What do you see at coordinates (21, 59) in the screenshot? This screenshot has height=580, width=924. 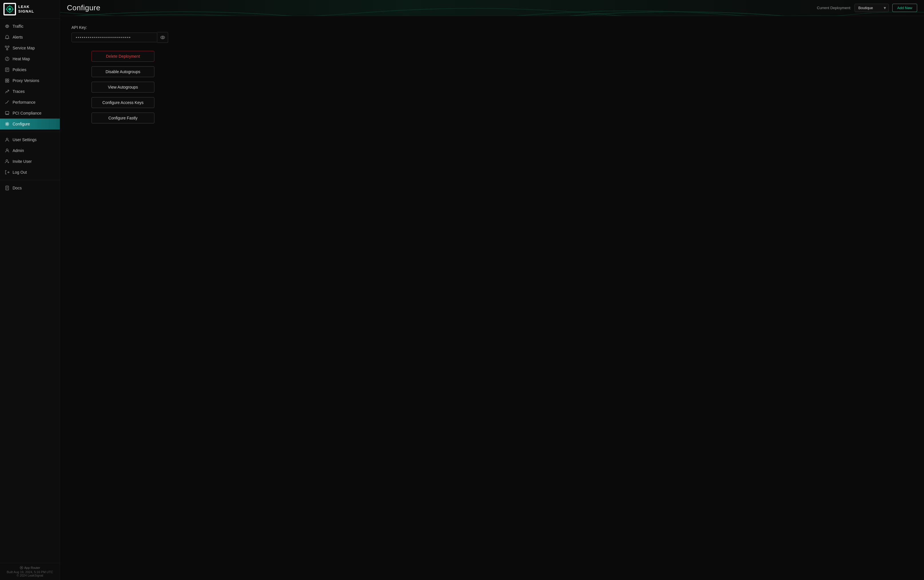 I see `sidebar-item-heat-map-label: Heat Map` at bounding box center [21, 59].